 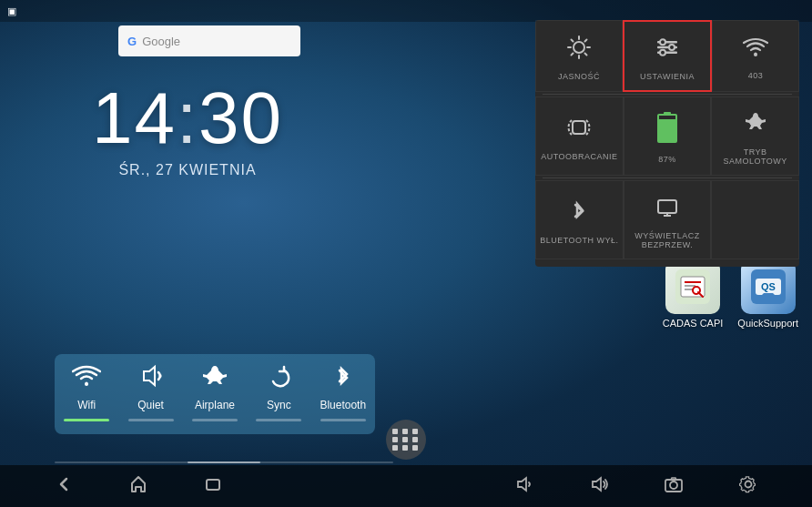 I want to click on battery-panel-icon, so click(x=667, y=131).